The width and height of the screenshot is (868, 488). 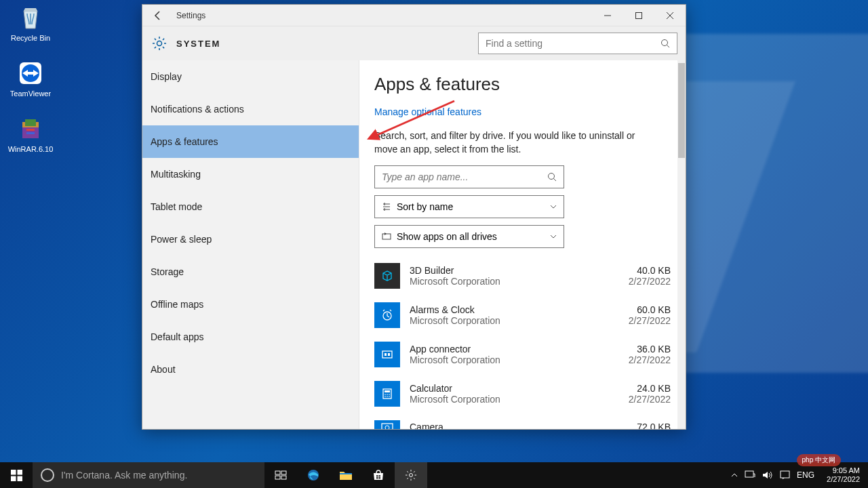 What do you see at coordinates (734, 475) in the screenshot?
I see `tray-chevron-icon` at bounding box center [734, 475].